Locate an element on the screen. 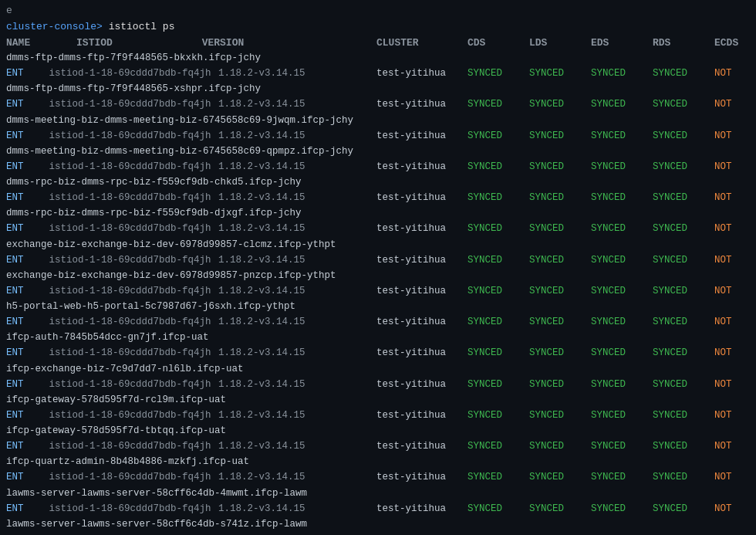 The width and height of the screenshot is (756, 535). svc-name: ifcp-auth-7845b54dcc-gn7jf.ifcp-uat is located at coordinates (191, 337).